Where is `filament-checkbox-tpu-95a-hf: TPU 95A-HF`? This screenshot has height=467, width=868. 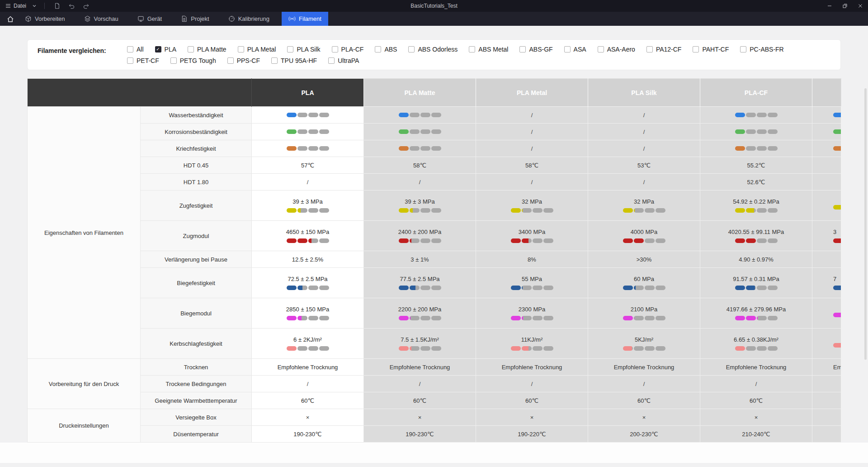 filament-checkbox-tpu-95a-hf: TPU 95A-HF is located at coordinates (294, 61).